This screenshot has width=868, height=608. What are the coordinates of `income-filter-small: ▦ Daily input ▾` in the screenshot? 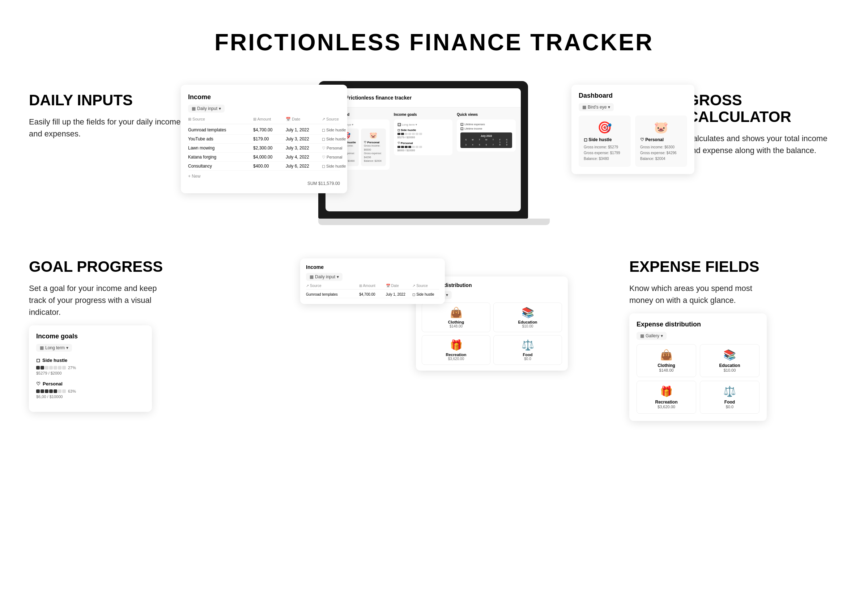 It's located at (324, 277).